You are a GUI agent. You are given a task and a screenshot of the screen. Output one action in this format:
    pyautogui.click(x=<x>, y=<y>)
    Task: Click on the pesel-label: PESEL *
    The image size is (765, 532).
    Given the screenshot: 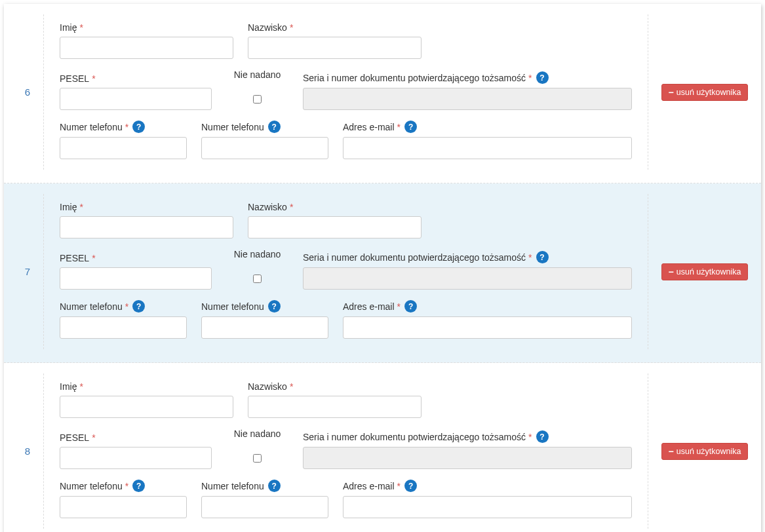 What is the action you would take?
    pyautogui.click(x=136, y=258)
    